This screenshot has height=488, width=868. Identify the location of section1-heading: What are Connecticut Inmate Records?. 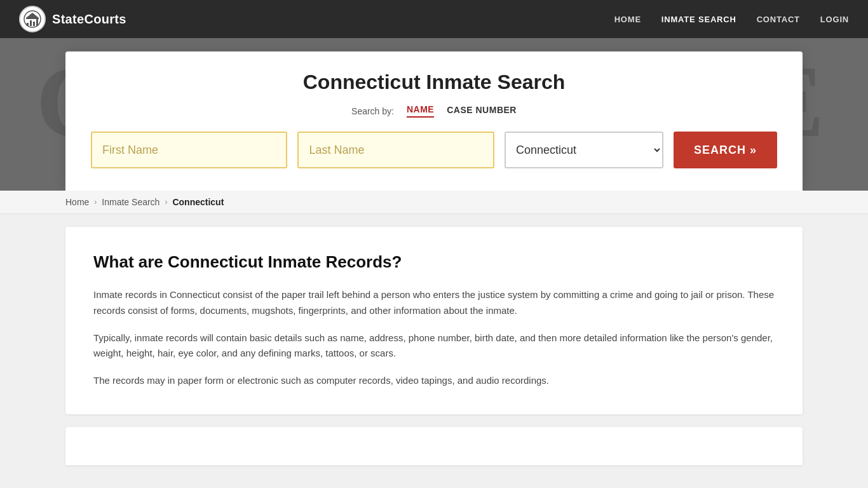
(434, 262).